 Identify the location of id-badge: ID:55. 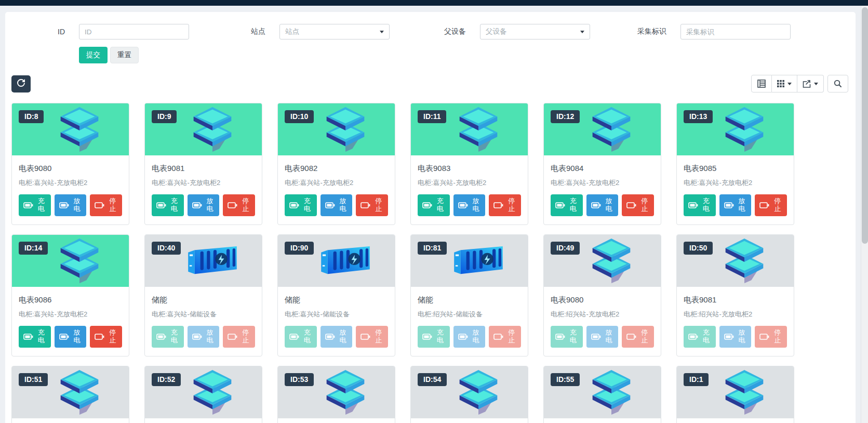
(565, 379).